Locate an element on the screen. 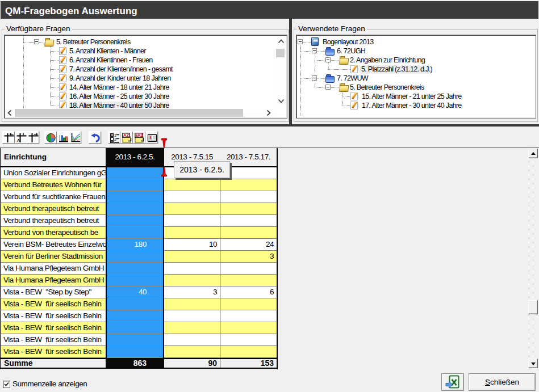 Image resolution: width=539 pixels, height=392 pixels. svg-text: 2 is located at coordinates (115, 140).